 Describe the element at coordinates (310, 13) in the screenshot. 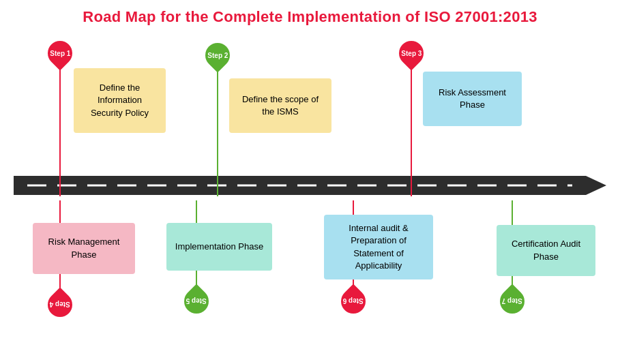

I see `page-title: Road Map for the Complete Implementation…` at that location.